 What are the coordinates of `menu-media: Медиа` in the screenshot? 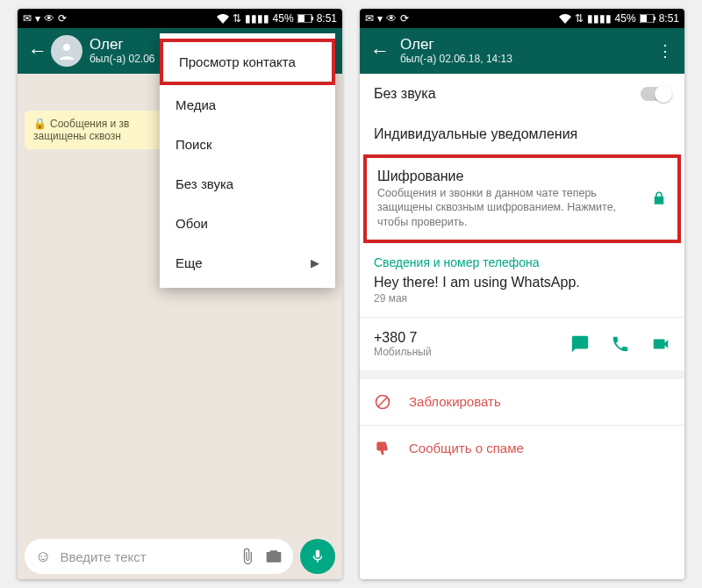 It's located at (247, 105).